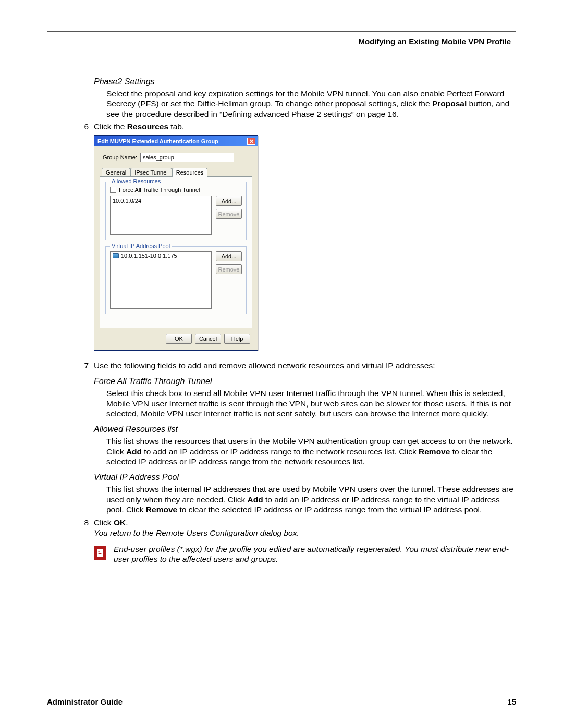 The height and width of the screenshot is (728, 563). Describe the element at coordinates (449, 103) in the screenshot. I see `phase2-proposal-bold: Proposal` at that location.